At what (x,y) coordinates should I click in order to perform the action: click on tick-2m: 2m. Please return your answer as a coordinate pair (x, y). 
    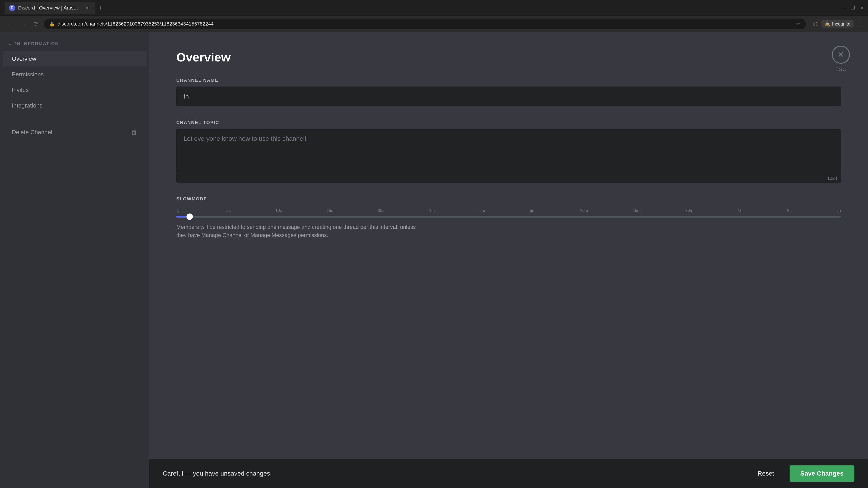
    Looking at the image, I should click on (483, 211).